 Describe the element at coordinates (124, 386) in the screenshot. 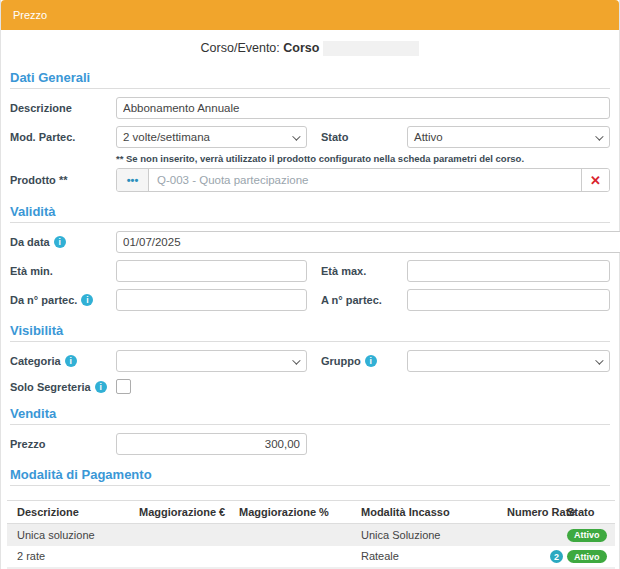

I see `solo-segreteria-checkbox` at that location.